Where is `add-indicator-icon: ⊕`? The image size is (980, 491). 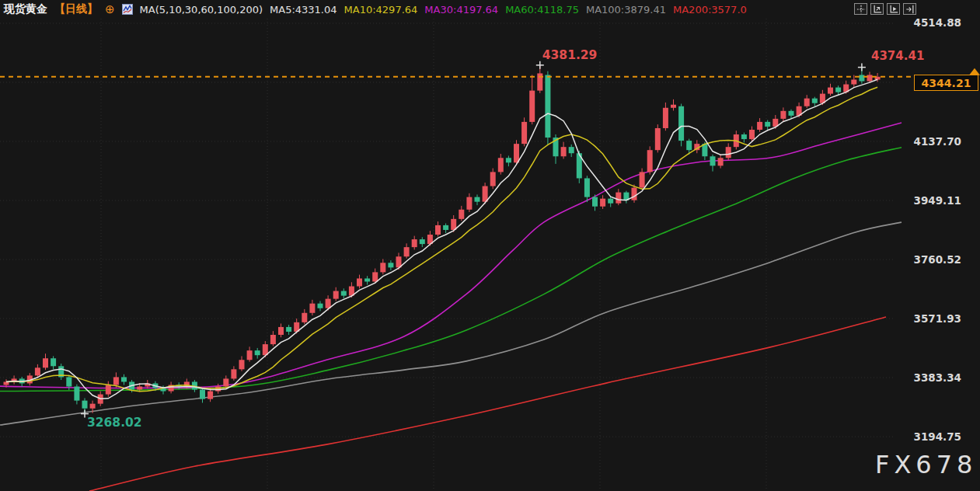 add-indicator-icon: ⊕ is located at coordinates (110, 9).